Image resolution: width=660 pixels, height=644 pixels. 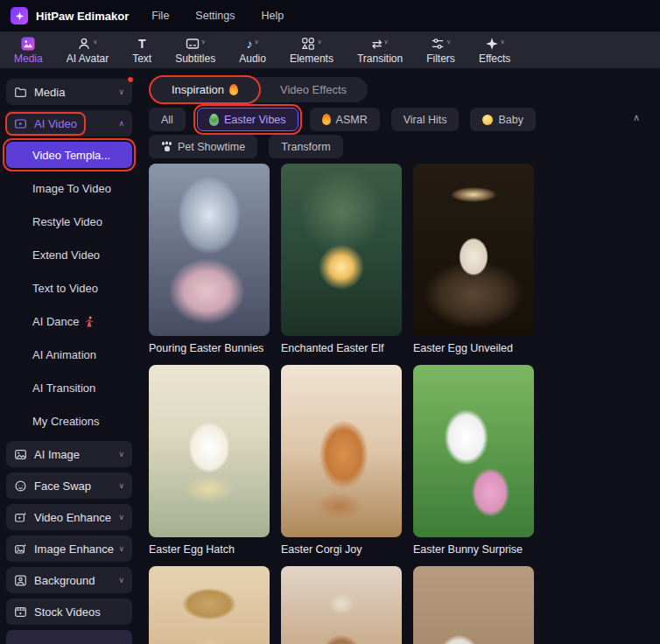 I want to click on sidebar-subitem-label: Video Templa..., so click(x=72, y=156).